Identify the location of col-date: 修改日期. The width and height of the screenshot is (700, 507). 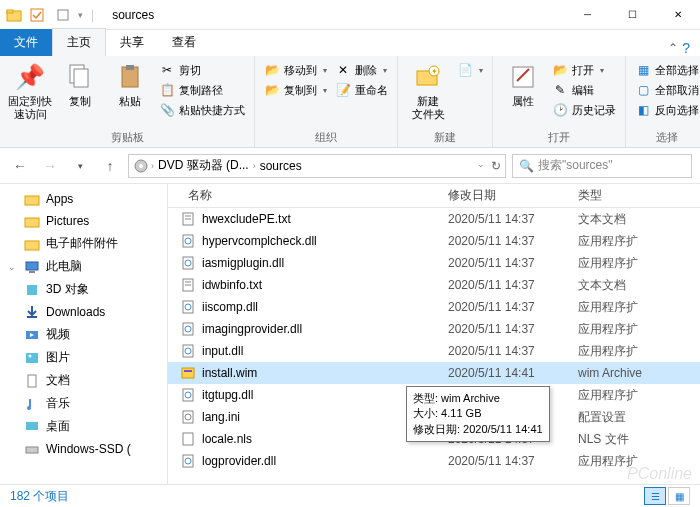
(513, 196).